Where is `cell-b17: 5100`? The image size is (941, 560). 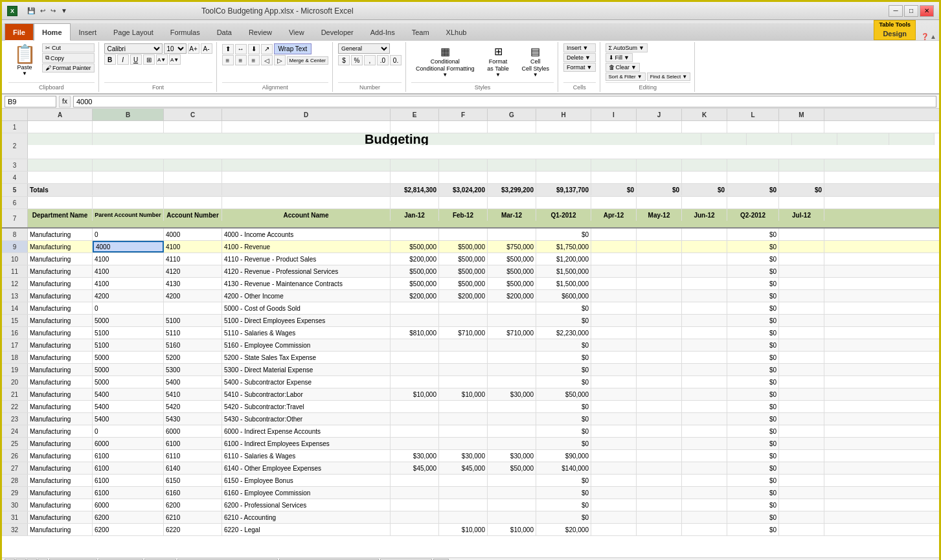
cell-b17: 5100 is located at coordinates (128, 345).